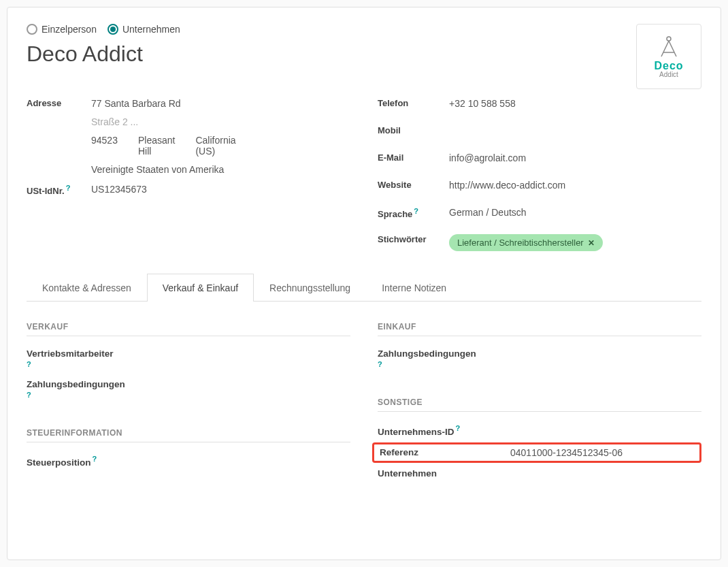  What do you see at coordinates (414, 129) in the screenshot?
I see `mobile-label: Mobil` at bounding box center [414, 129].